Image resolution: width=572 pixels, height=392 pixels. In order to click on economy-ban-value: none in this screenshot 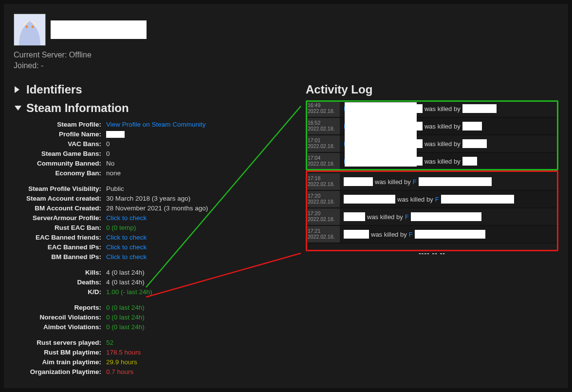, I will do `click(113, 173)`.